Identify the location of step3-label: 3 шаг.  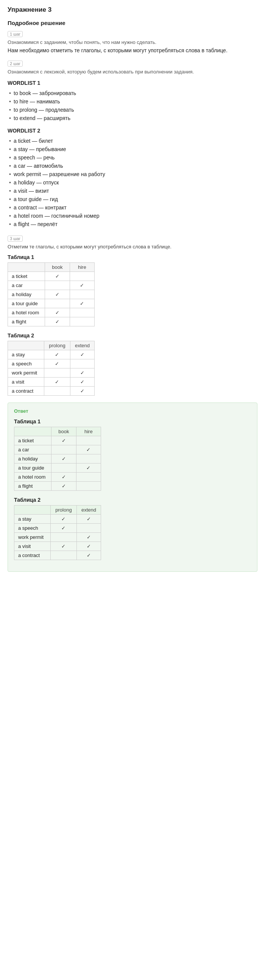
(15, 239).